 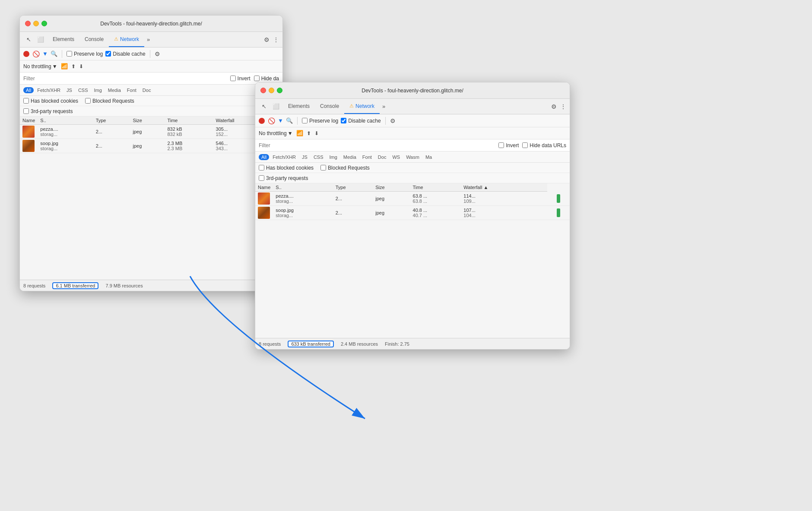 I want to click on type-img-back: Img, so click(x=98, y=90).